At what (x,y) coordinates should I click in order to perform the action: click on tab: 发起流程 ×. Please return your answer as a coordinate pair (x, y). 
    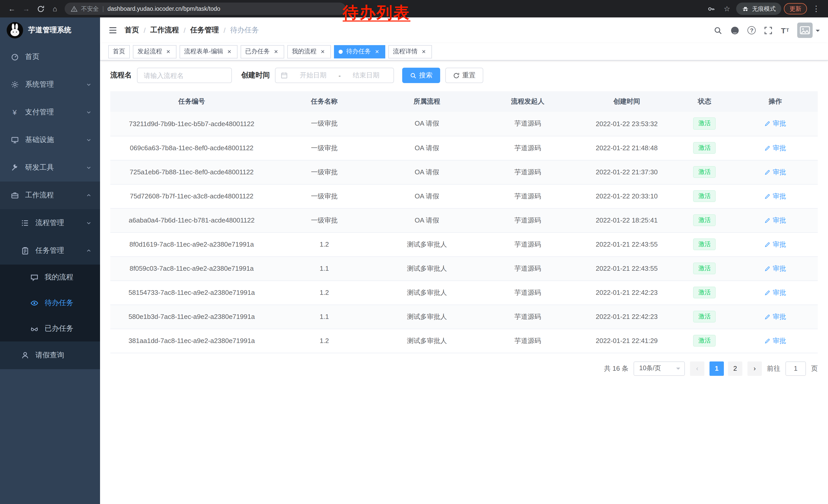
    Looking at the image, I should click on (155, 52).